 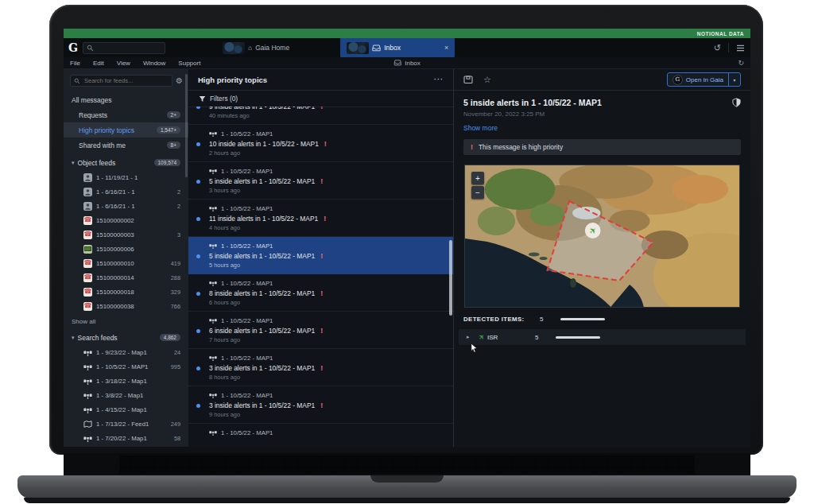 What do you see at coordinates (126, 306) in the screenshot?
I see `feed-item: ☎15100000038766` at bounding box center [126, 306].